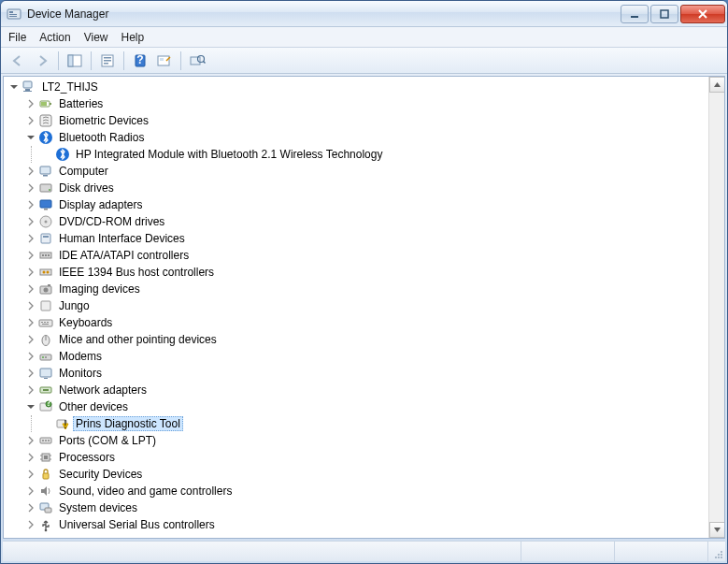 This screenshot has height=564, width=728. I want to click on monitor-icon, so click(46, 373).